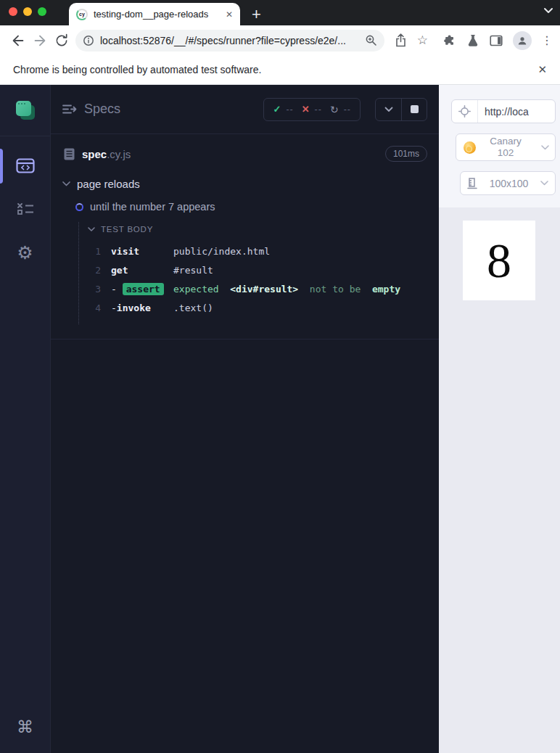 This screenshot has height=753, width=560. Describe the element at coordinates (229, 15) in the screenshot. I see `tab-close-icon: ✕` at that location.